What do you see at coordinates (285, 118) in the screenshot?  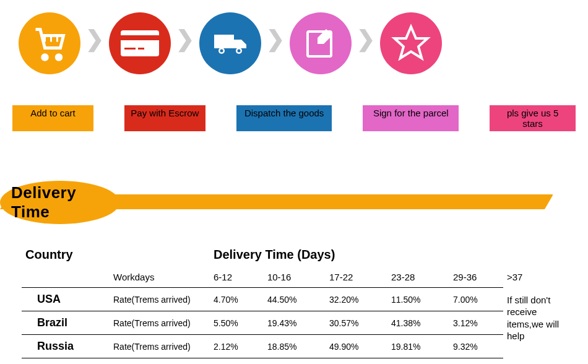 I see `label-dispatch: Dispatch the goods` at bounding box center [285, 118].